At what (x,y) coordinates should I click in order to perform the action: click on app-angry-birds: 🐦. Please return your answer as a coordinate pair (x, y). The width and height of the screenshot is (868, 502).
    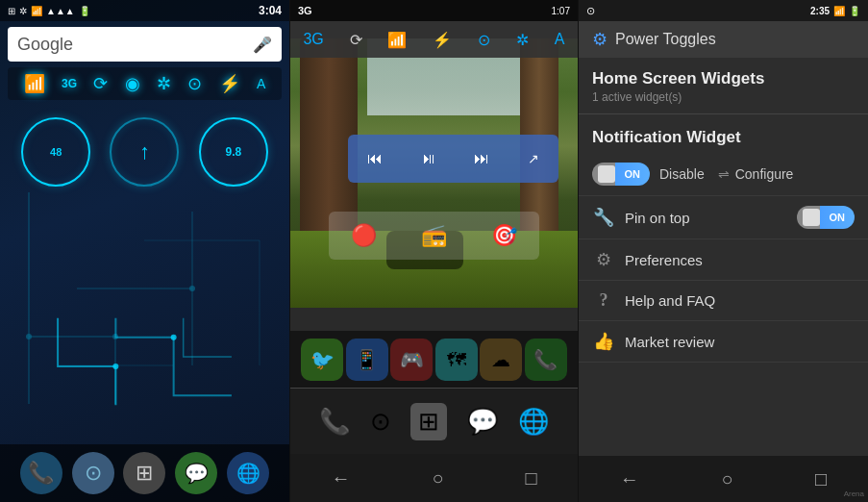
    Looking at the image, I should click on (322, 360).